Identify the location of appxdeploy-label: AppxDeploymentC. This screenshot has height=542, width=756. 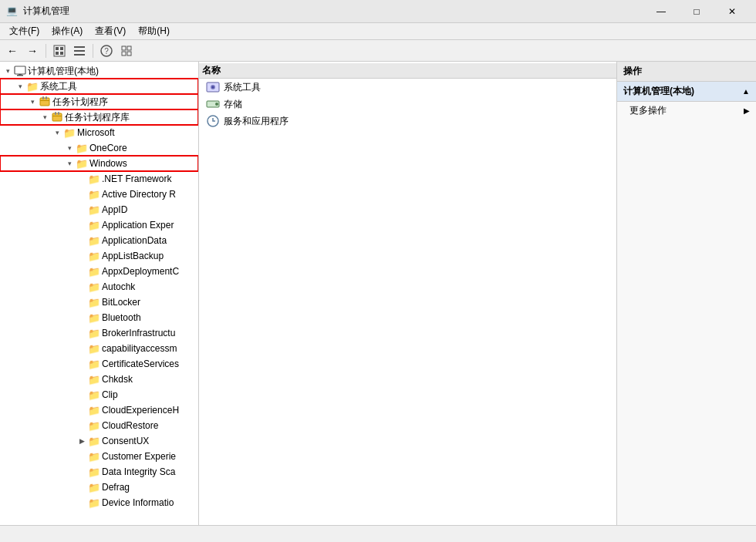
(140, 271).